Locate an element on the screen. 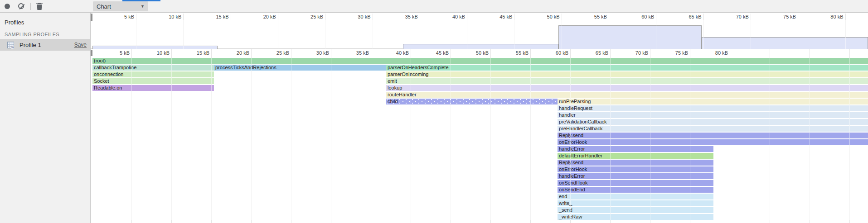 Image resolution: width=868 pixels, height=223 pixels. flame-bar: runPreParsing is located at coordinates (713, 101).